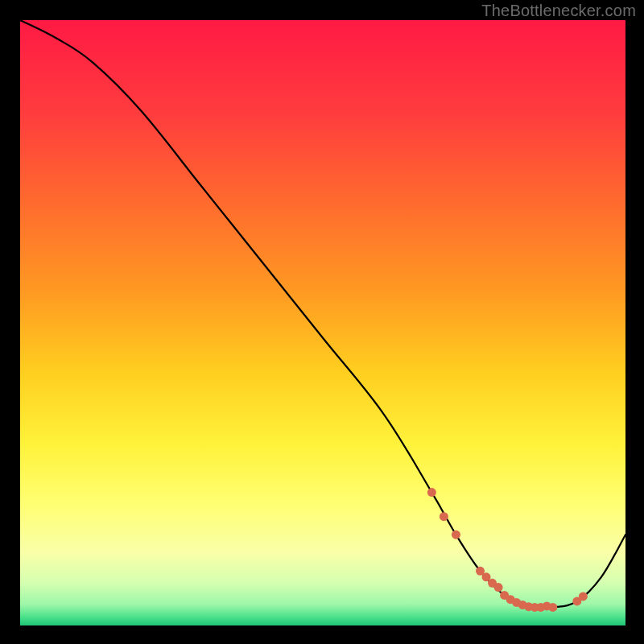 The width and height of the screenshot is (644, 644). I want to click on marker-group, so click(507, 550).